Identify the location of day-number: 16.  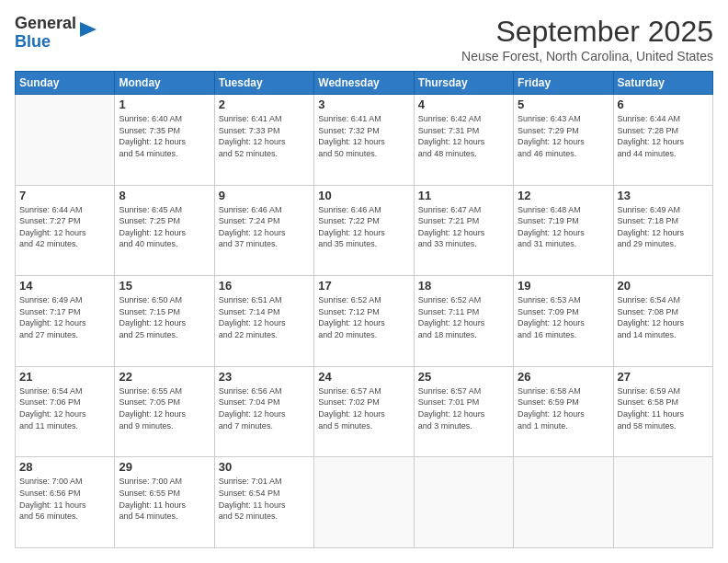
(265, 285).